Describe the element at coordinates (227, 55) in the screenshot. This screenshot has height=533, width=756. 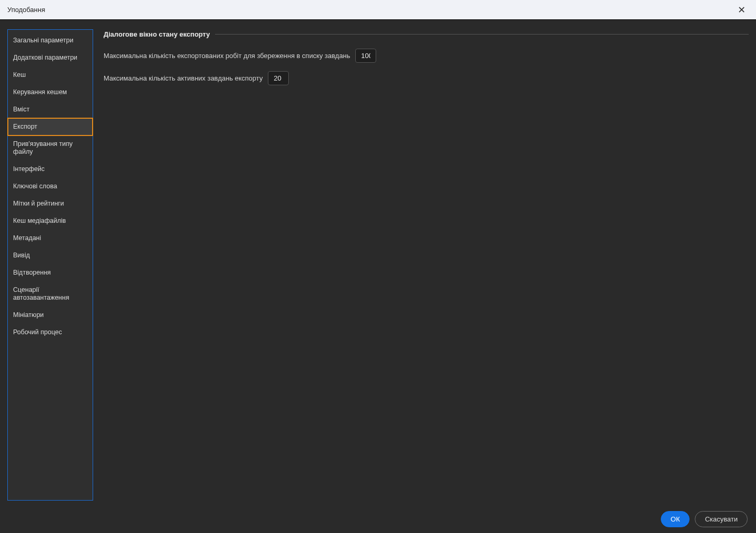
I see `field-label: Максимальна кількість експортованих робі…` at that location.